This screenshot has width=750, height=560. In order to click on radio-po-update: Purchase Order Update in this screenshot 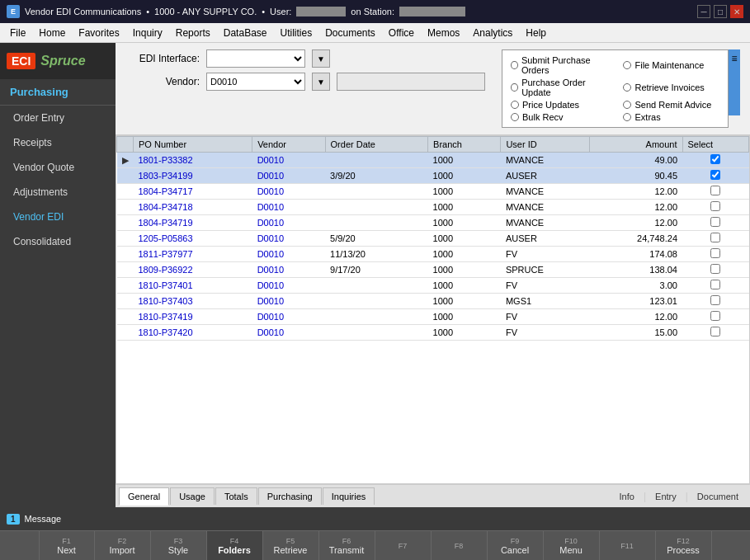, I will do `click(559, 87)`.